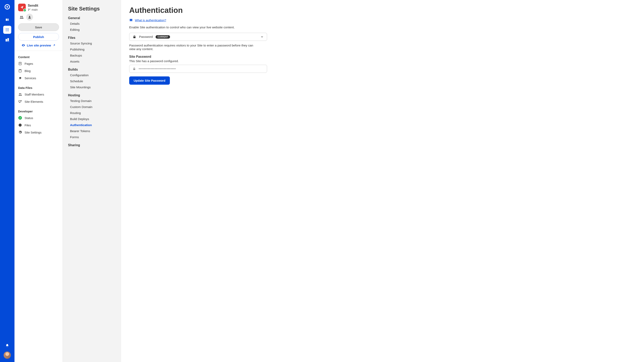 The width and height of the screenshot is (644, 362). I want to click on book-icon, so click(131, 20).